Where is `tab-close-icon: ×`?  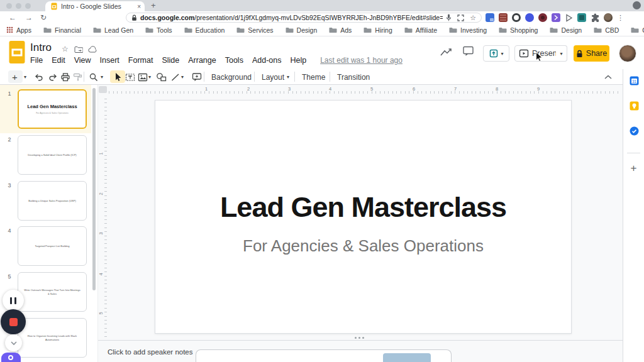 tab-close-icon: × is located at coordinates (139, 6).